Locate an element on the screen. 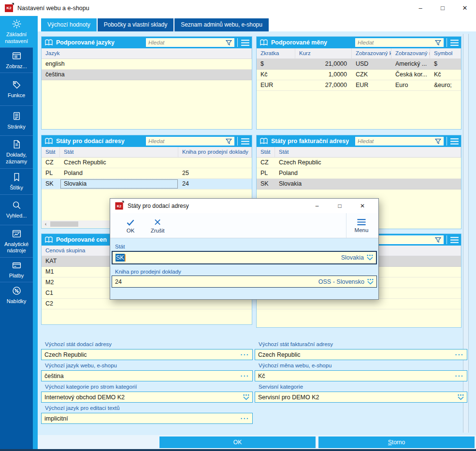 This screenshot has height=451, width=476. ok-button: OK is located at coordinates (238, 442).